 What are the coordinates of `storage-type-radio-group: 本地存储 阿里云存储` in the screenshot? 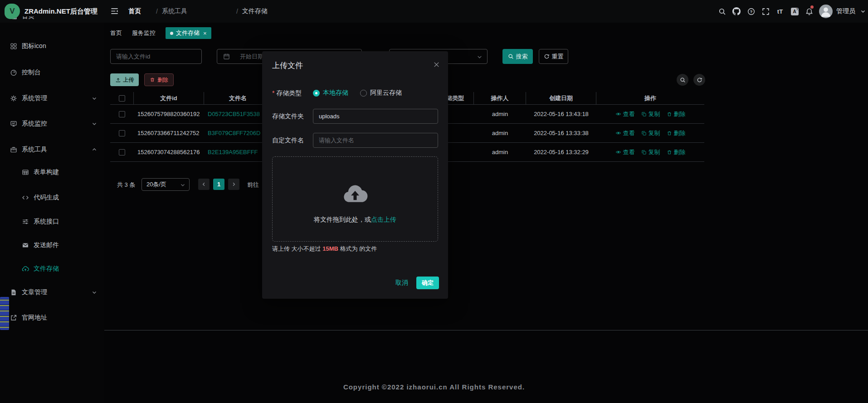 It's located at (357, 93).